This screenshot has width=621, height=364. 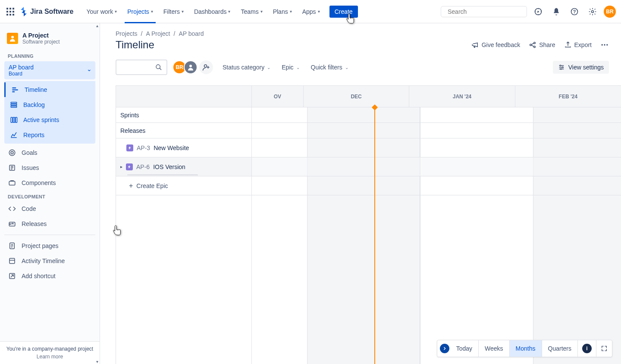 What do you see at coordinates (291, 67) in the screenshot?
I see `epic-filter: Epic⌄` at bounding box center [291, 67].